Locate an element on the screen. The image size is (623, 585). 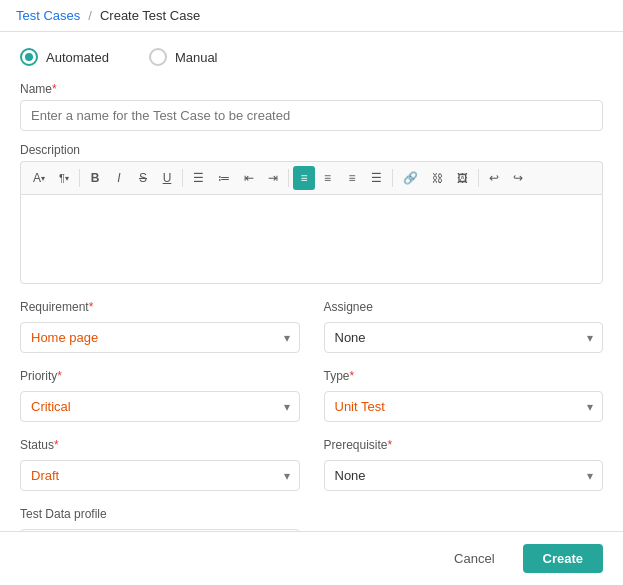
undo-btn: ↩ is located at coordinates (494, 178).